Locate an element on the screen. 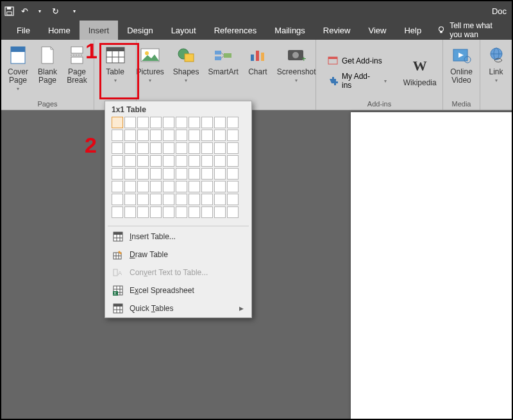 The height and width of the screenshot is (420, 513). tab-mailings: Mailings is located at coordinates (290, 30).